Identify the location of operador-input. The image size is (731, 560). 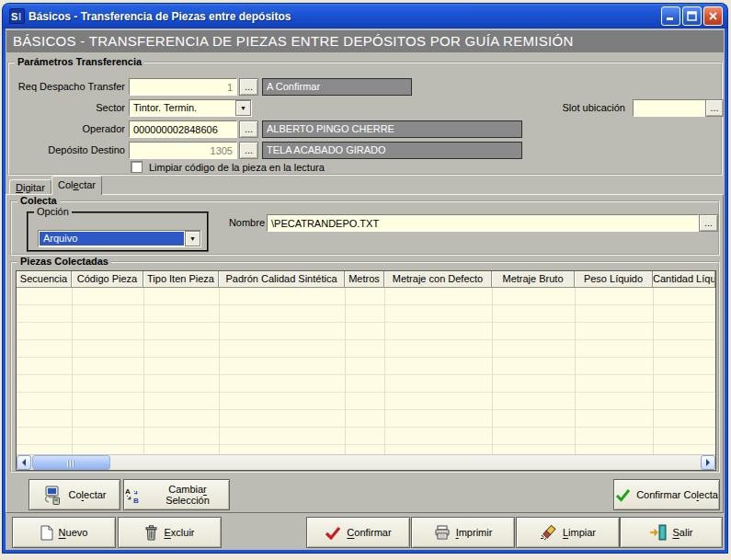
(183, 129).